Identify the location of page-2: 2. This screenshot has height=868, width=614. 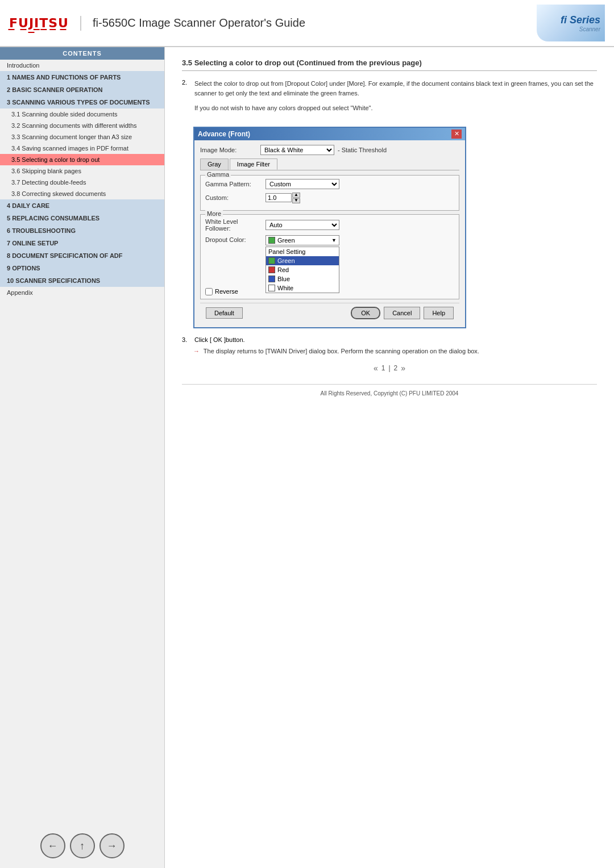
(396, 368).